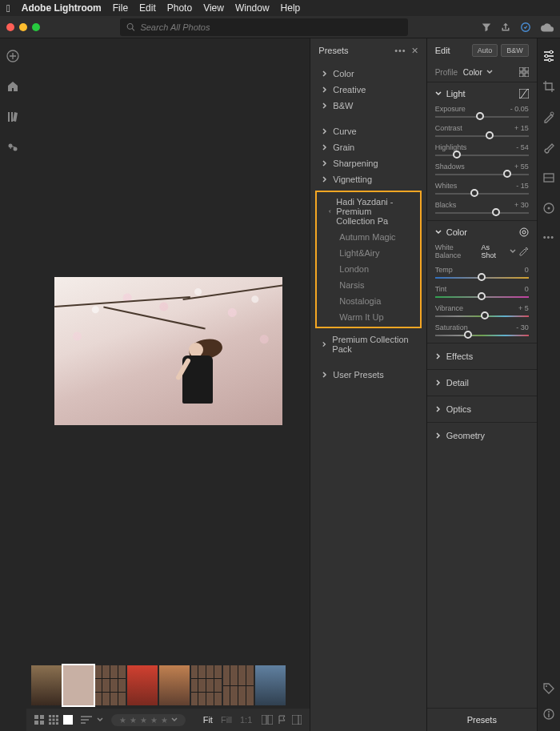  I want to click on cloud-icon, so click(547, 27).